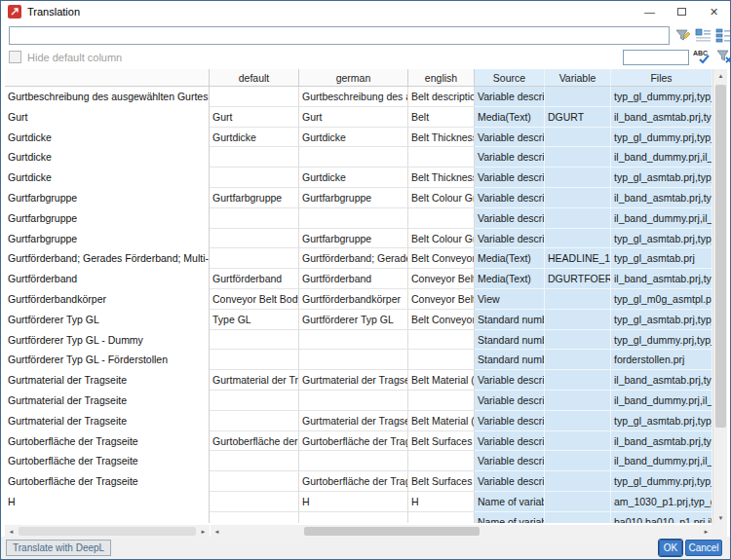  I want to click on cell-files: forderstollen.prj, so click(662, 360).